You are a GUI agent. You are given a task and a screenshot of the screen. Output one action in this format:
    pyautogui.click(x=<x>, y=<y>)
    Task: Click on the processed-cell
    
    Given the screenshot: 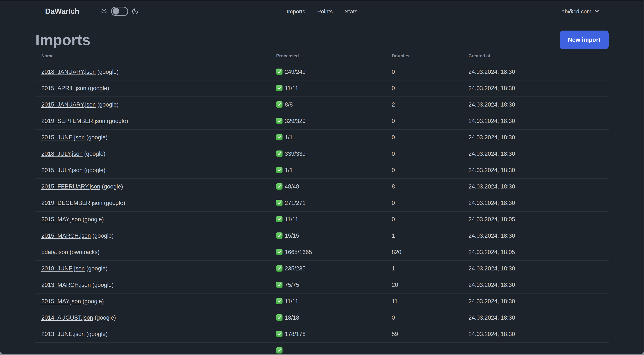 What is the action you would take?
    pyautogui.click(x=328, y=351)
    